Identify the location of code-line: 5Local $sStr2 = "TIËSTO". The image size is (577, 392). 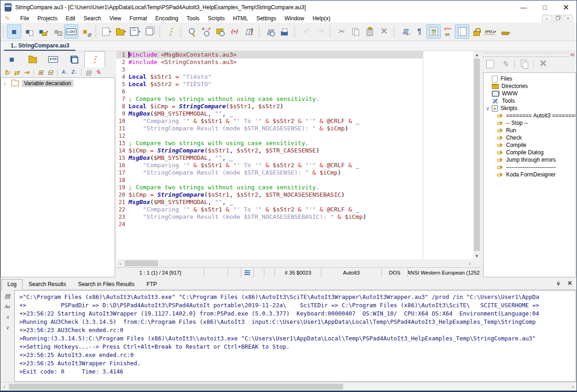
(295, 84).